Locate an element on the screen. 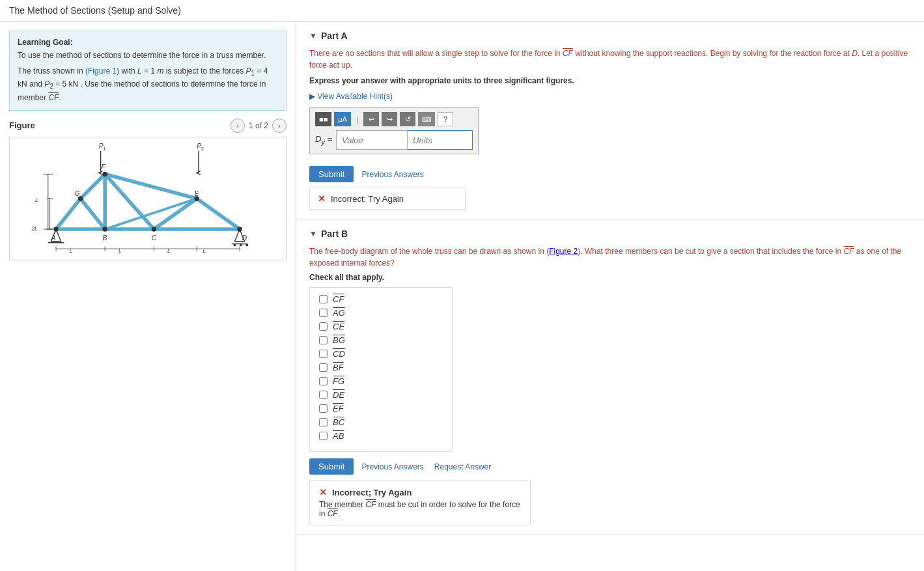 The image size is (924, 571). label-ce: CE is located at coordinates (339, 327).